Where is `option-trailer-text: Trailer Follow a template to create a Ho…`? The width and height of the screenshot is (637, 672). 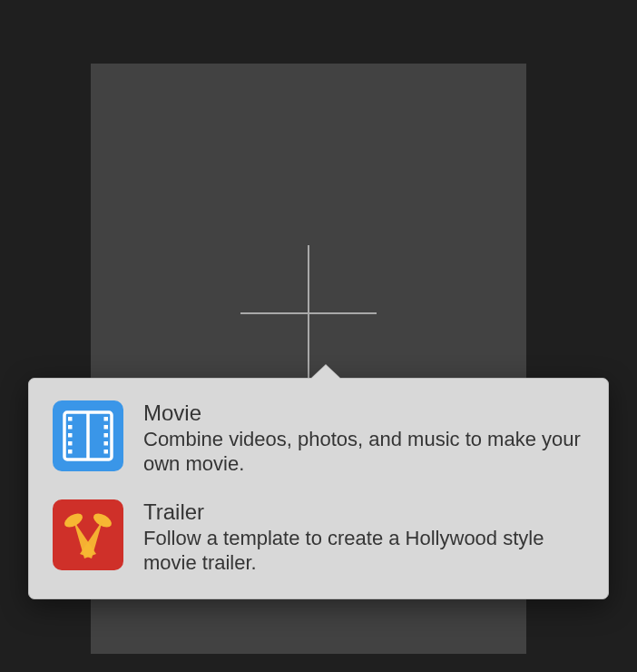
option-trailer-text: Trailer Follow a template to create a Ho… is located at coordinates (364, 538).